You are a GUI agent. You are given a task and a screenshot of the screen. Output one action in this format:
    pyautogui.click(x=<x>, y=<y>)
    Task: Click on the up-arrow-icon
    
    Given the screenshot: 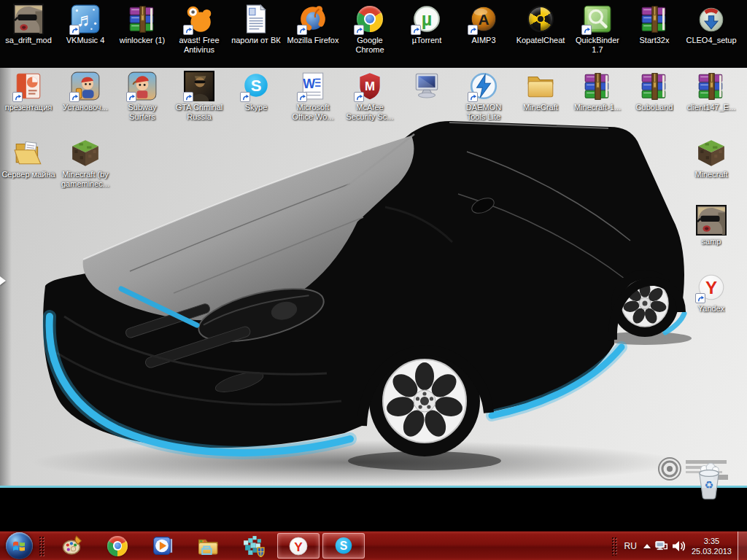 What is the action you would take?
    pyautogui.click(x=647, y=546)
    